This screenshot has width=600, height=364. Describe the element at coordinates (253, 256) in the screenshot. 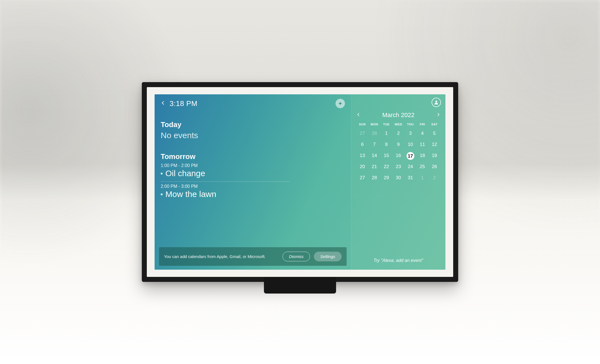

I see `calendar-setup-banner: You can add calendars from Apple, Gmail,…` at that location.